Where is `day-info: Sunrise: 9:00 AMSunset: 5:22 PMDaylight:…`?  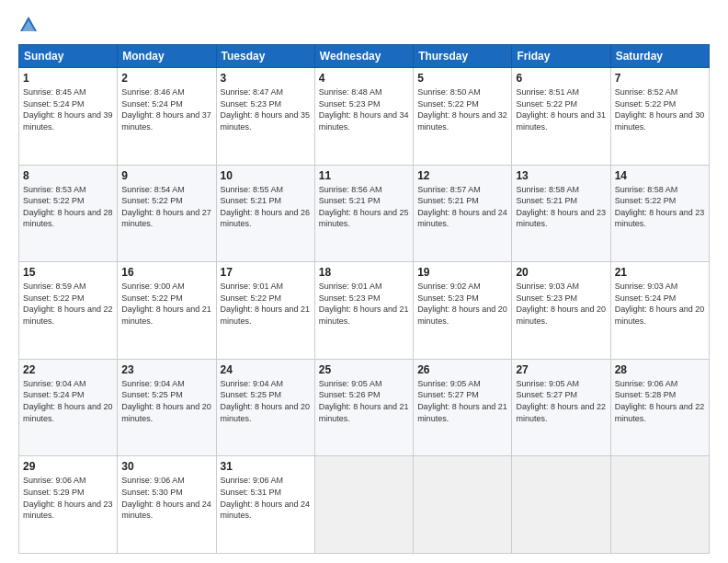
day-info: Sunrise: 9:00 AMSunset: 5:22 PMDaylight:… is located at coordinates (166, 304).